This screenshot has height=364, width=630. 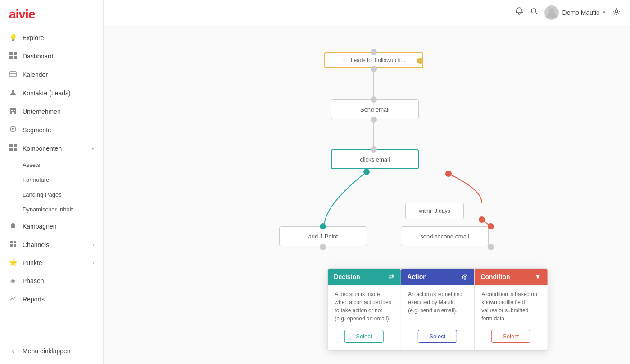 I want to click on sidebar-item-komponenten: Komponenten ▾, so click(x=51, y=148).